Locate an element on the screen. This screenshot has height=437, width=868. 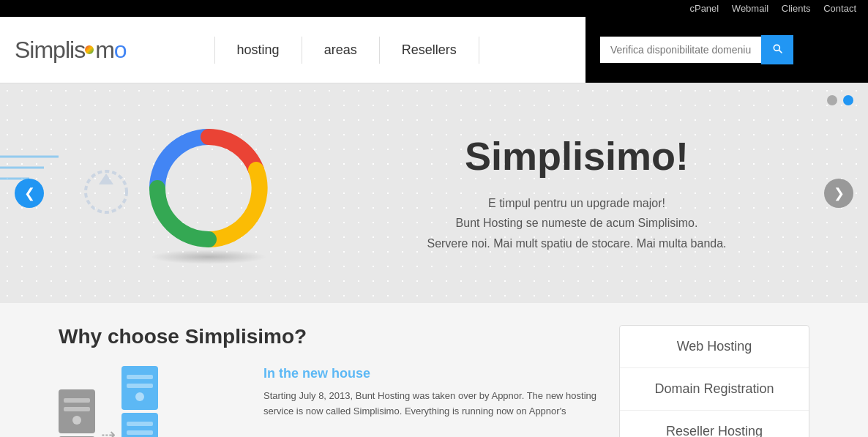
search-input is located at coordinates (681, 50).